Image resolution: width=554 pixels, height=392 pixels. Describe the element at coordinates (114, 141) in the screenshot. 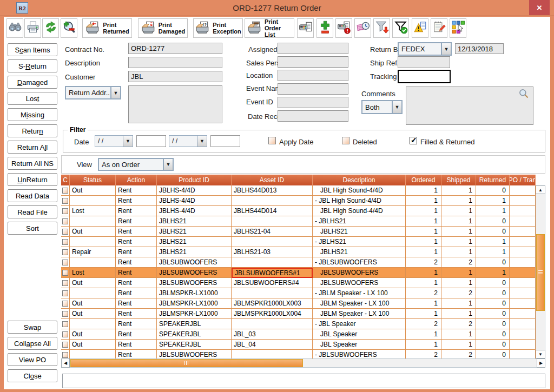

I see `date-from-dropdown: / / ▼` at that location.